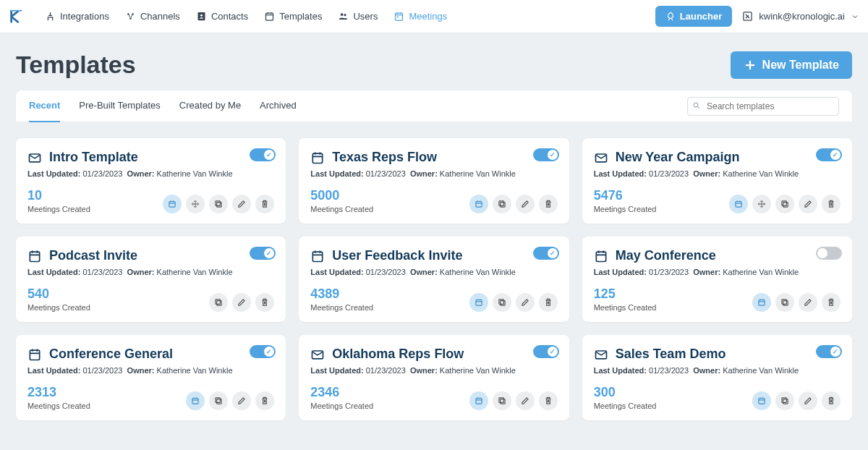  Describe the element at coordinates (748, 16) in the screenshot. I see `app-icon` at that location.